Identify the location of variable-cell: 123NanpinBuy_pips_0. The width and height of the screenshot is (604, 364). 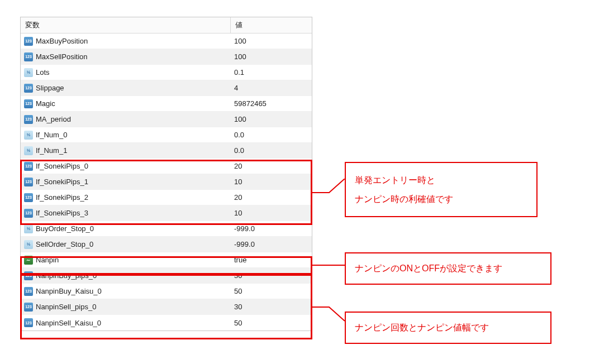
(126, 276).